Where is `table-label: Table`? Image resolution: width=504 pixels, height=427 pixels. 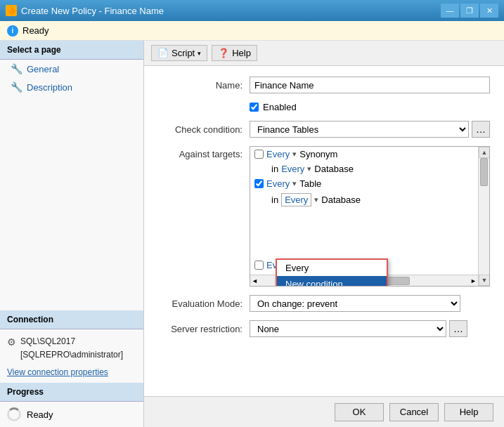
table-label: Table is located at coordinates (311, 184).